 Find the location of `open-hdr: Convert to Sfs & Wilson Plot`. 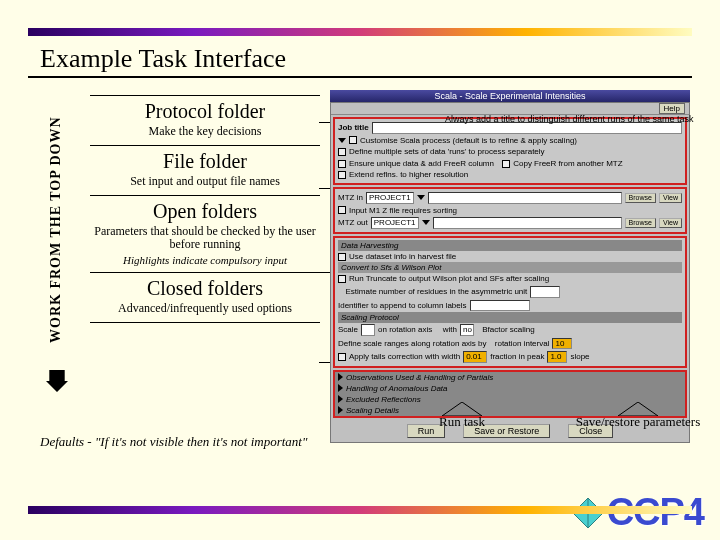

open-hdr: Convert to Sfs & Wilson Plot is located at coordinates (510, 268).